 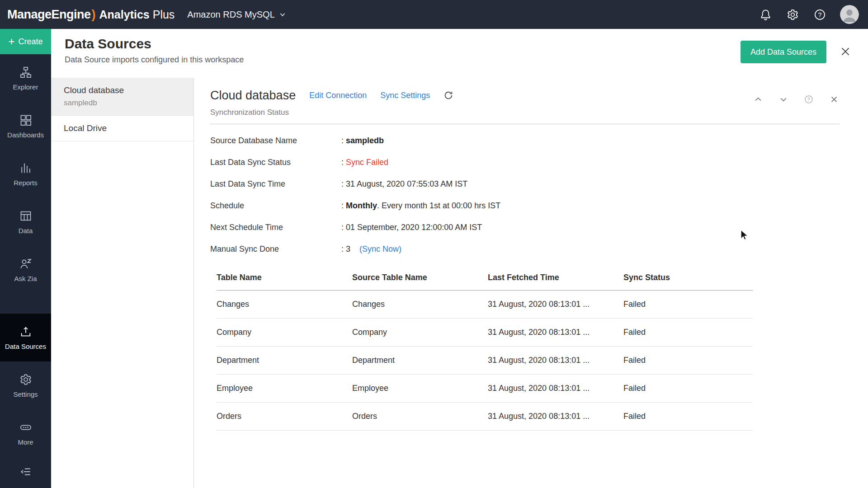 I want to click on data-sources-icon, so click(x=26, y=332).